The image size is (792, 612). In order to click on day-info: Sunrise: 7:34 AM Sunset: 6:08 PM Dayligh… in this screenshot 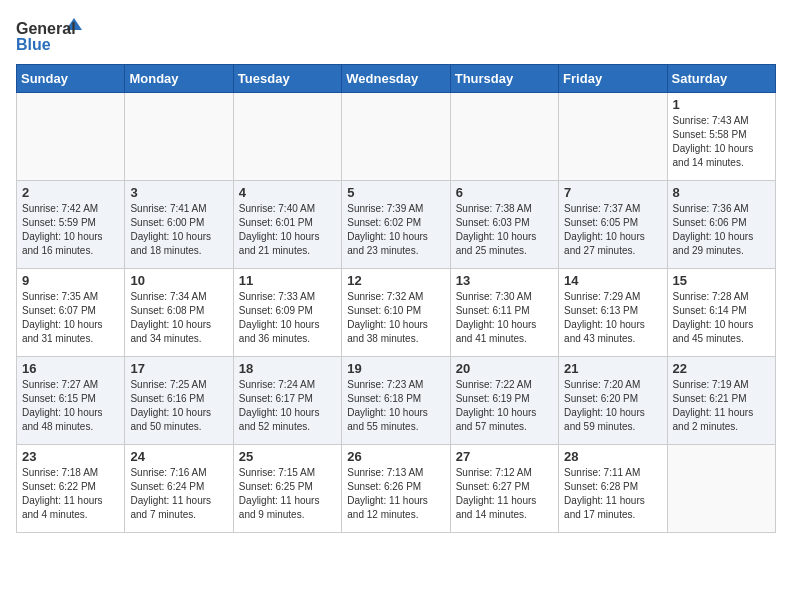, I will do `click(178, 318)`.